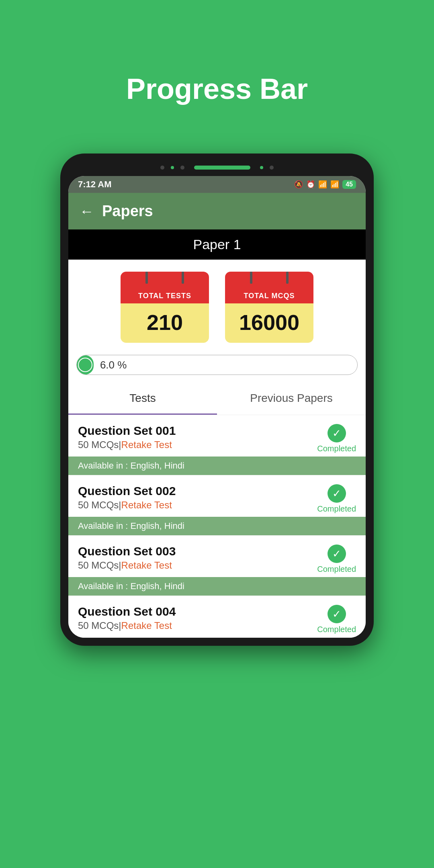  Describe the element at coordinates (87, 211) in the screenshot. I see `back-button: ←` at that location.